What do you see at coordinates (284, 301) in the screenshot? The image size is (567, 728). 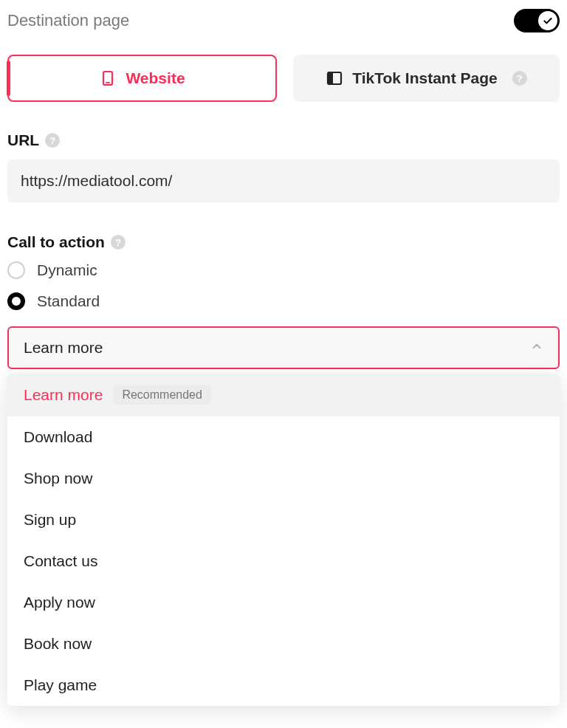 I see `radio-standard: Standard` at bounding box center [284, 301].